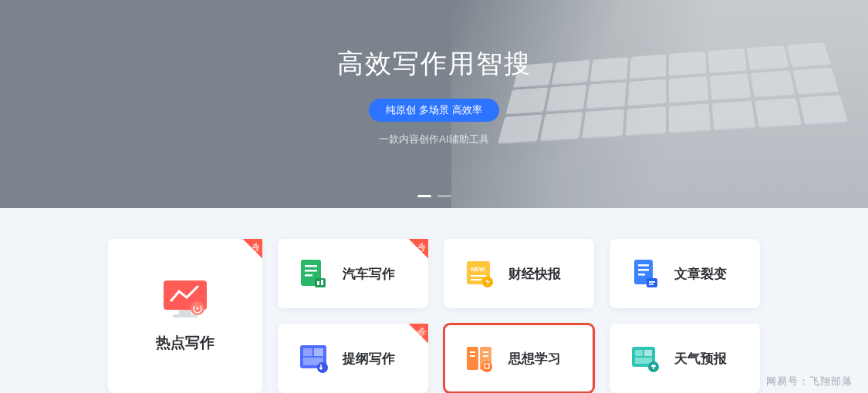 The height and width of the screenshot is (393, 868). What do you see at coordinates (478, 270) in the screenshot?
I see `svg-text: NEW` at bounding box center [478, 270].